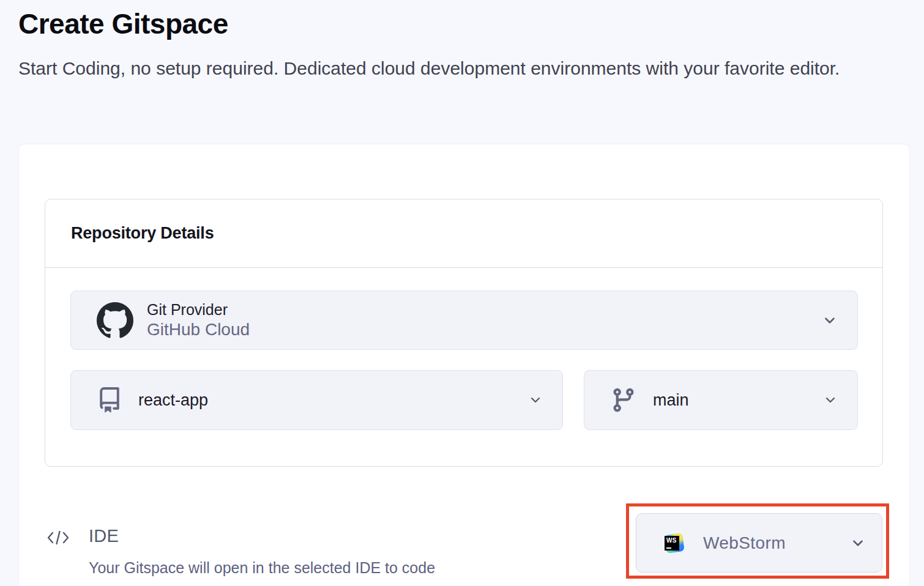 Image resolution: width=924 pixels, height=586 pixels. I want to click on code-icon, so click(58, 538).